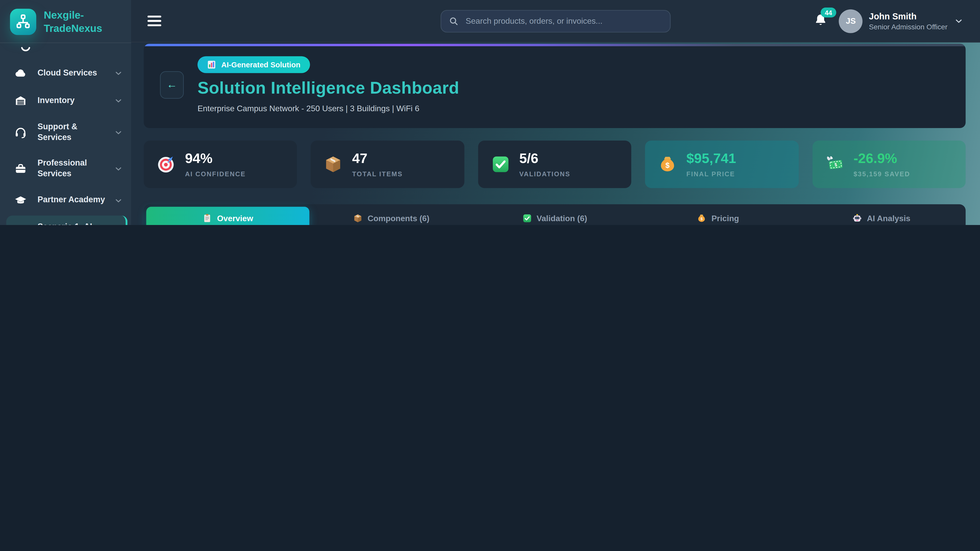  I want to click on stat-value: 94%, so click(215, 159).